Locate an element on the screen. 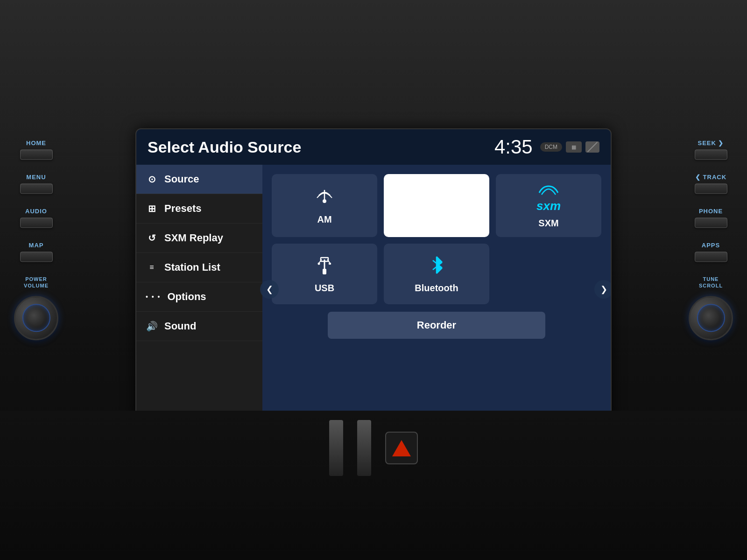 Image resolution: width=747 pixels, height=560 pixels. status-icons: DCM ▦ is located at coordinates (570, 147).